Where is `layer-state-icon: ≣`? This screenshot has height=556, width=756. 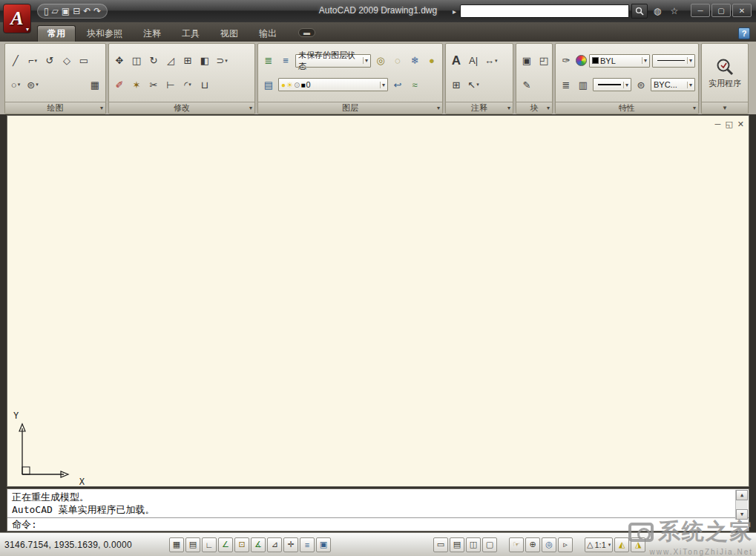
layer-state-icon: ≣ is located at coordinates (269, 61).